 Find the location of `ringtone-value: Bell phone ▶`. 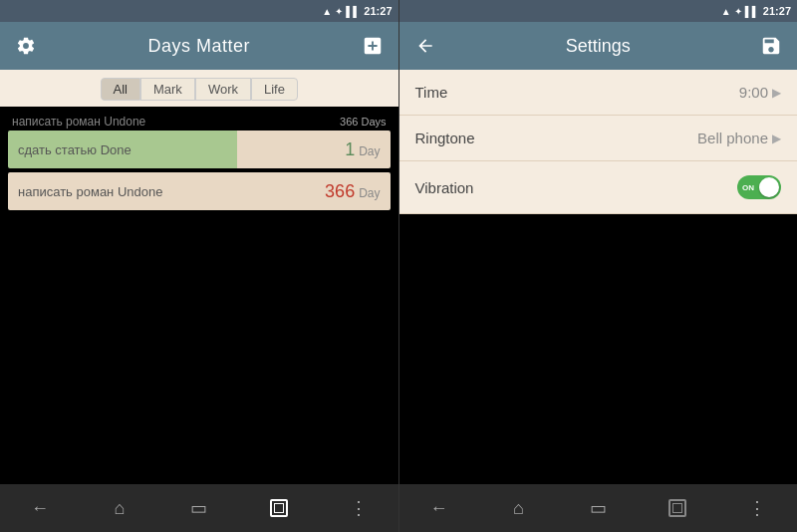

ringtone-value: Bell phone ▶ is located at coordinates (739, 137).